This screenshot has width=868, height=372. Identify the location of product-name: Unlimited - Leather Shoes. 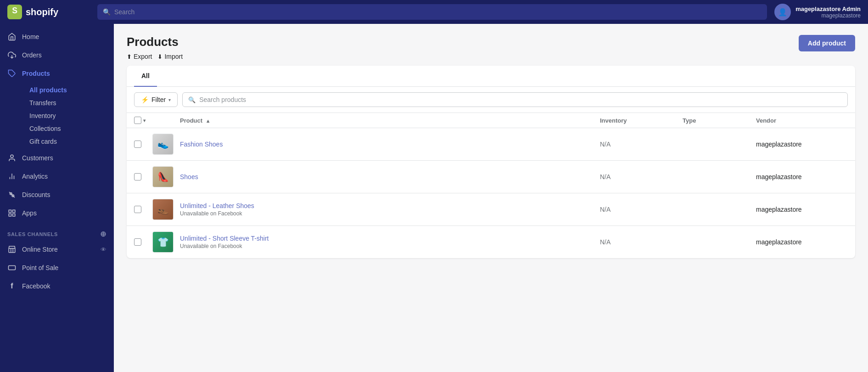
(390, 206).